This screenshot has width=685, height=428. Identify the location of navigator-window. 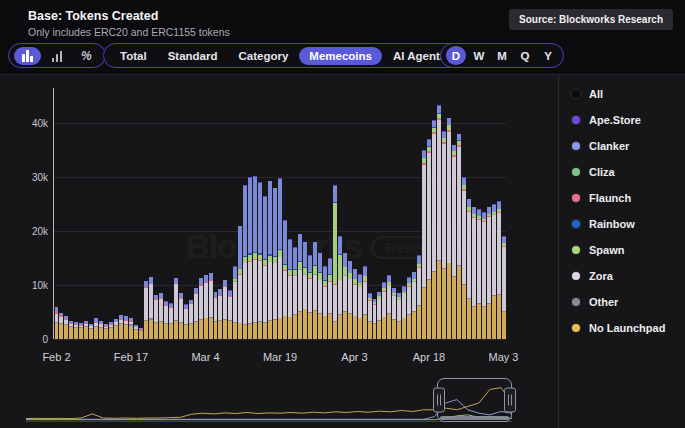
(474, 400).